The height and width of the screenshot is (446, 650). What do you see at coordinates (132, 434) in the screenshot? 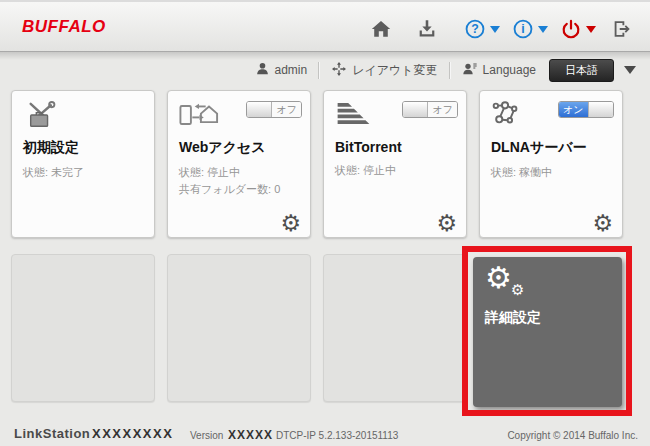
I see `model-number: XXXXXXXX` at bounding box center [132, 434].